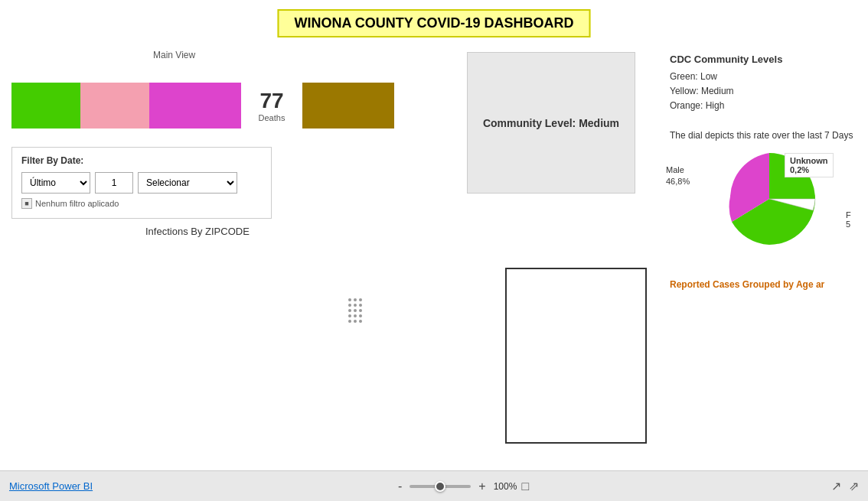 This screenshot has height=501, width=868. What do you see at coordinates (678, 176) in the screenshot?
I see `male-label: Male 46,8%` at bounding box center [678, 176].